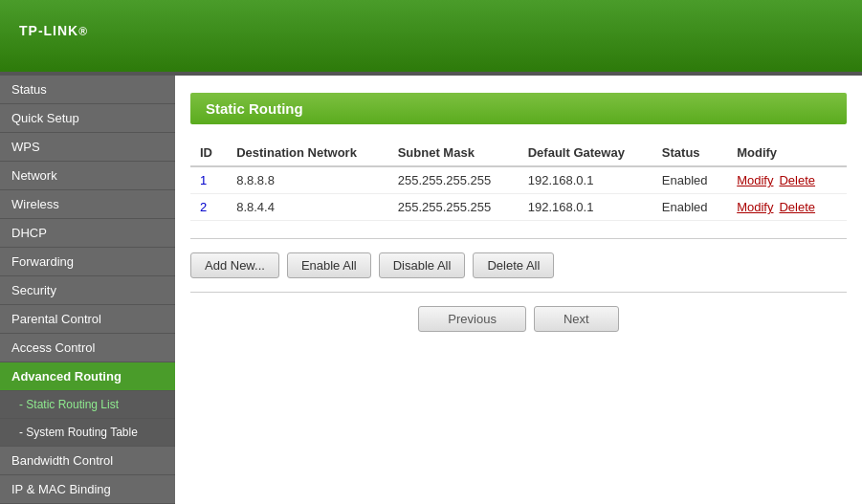 This screenshot has width=862, height=504. What do you see at coordinates (88, 90) in the screenshot?
I see `sidebar-item-status: Status` at bounding box center [88, 90].